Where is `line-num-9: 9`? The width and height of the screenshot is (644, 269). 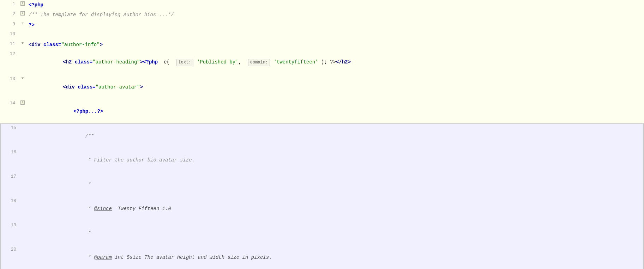 line-num-9: 9 is located at coordinates (10, 23).